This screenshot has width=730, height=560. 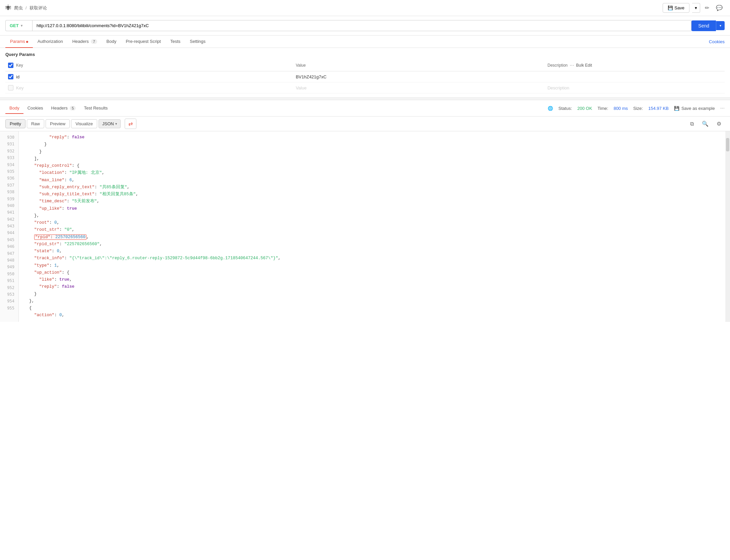 I want to click on empty-checkbox, so click(x=11, y=88).